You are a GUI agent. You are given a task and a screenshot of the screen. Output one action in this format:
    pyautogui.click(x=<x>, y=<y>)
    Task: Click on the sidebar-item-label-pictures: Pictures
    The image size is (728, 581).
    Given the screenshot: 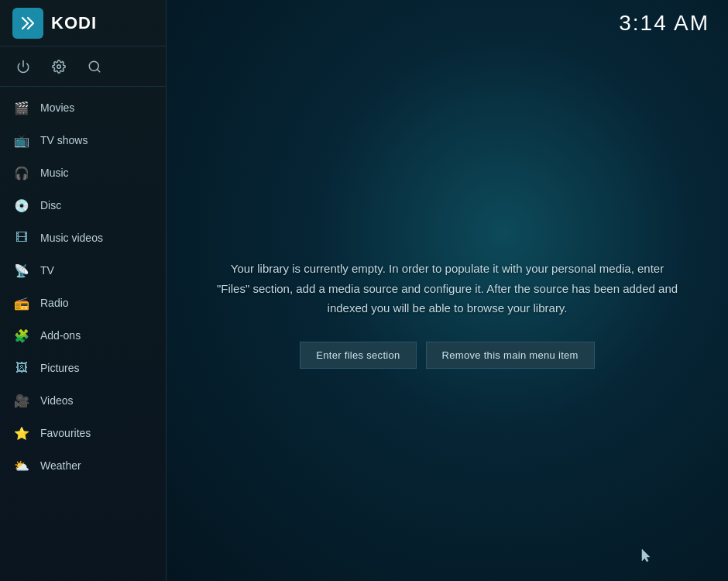 What is the action you would take?
    pyautogui.click(x=60, y=368)
    